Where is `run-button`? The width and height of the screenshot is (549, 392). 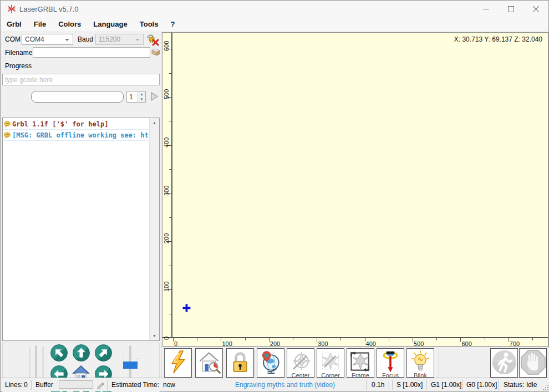 run-button is located at coordinates (504, 363).